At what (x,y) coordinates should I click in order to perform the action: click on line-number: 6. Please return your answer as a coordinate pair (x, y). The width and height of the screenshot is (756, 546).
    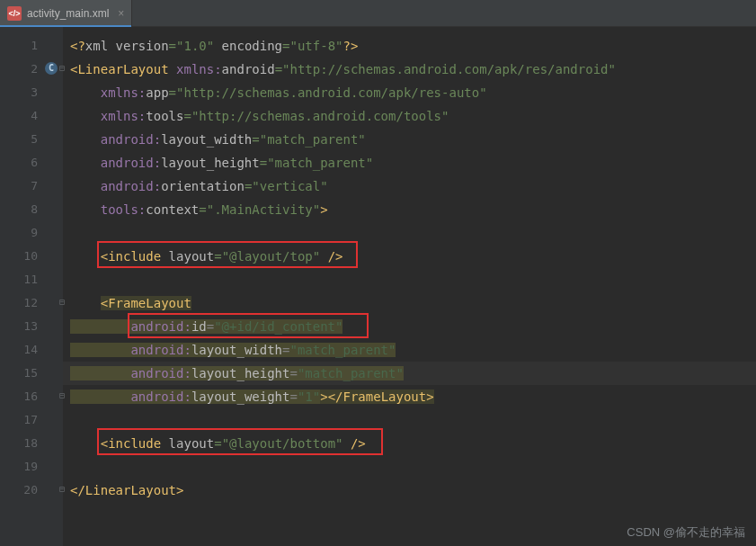
    Looking at the image, I should click on (31, 163).